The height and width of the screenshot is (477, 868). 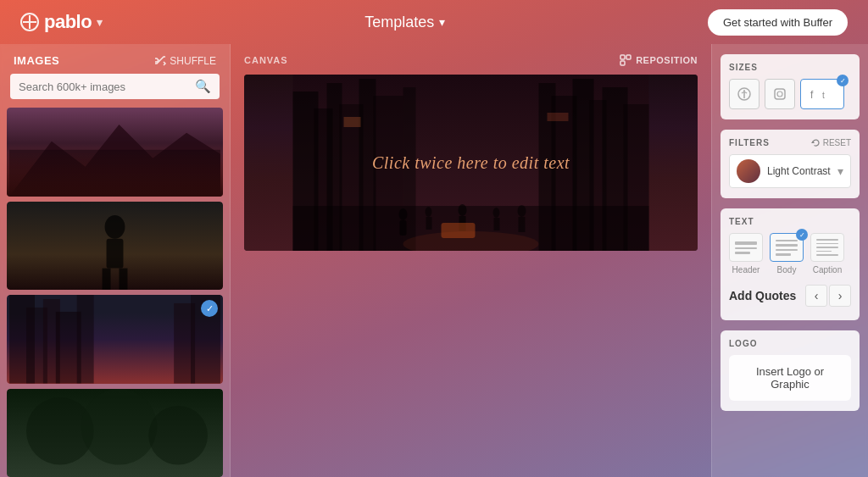 What do you see at coordinates (787, 247) in the screenshot?
I see `body-lines` at bounding box center [787, 247].